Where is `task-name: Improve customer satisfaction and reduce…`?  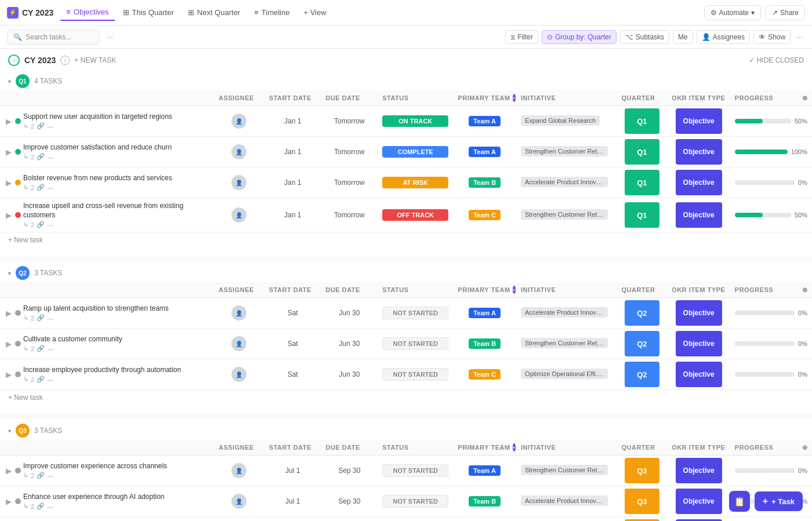
task-name: Improve customer satisfaction and reduce… is located at coordinates (97, 148).